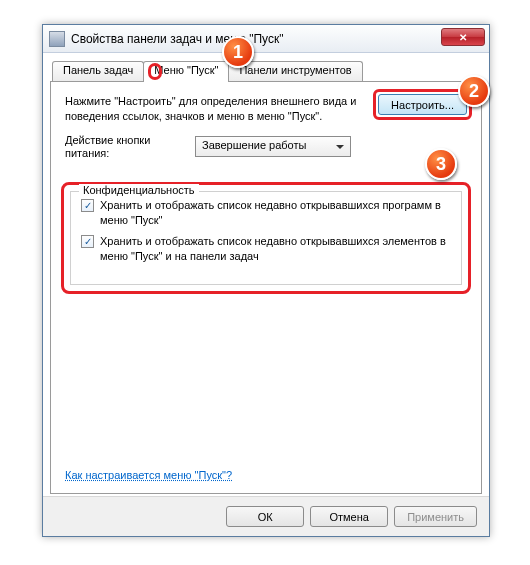 This screenshot has width=530, height=565. What do you see at coordinates (349, 516) in the screenshot?
I see `cancel-button: Отмена` at bounding box center [349, 516].